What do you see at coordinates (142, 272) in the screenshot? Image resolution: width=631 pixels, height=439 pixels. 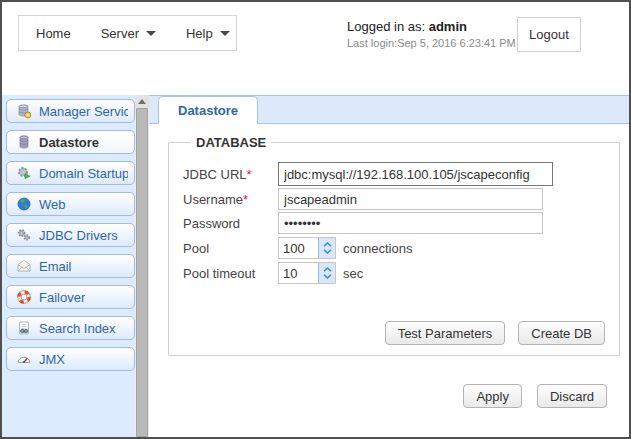 I see `scrollbar-thumb` at bounding box center [142, 272].